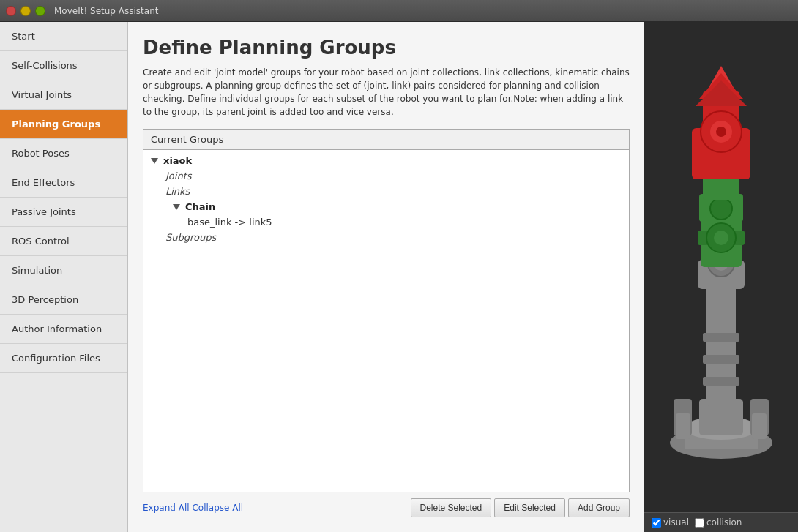 The height and width of the screenshot is (532, 798). Describe the element at coordinates (530, 508) in the screenshot. I see `edit-selected-button: Edit Selected` at that location.